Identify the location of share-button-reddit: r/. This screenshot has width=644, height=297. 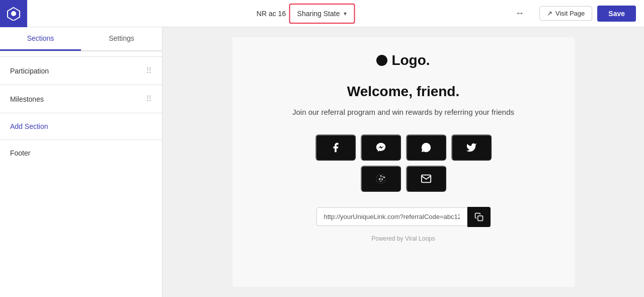
(381, 179).